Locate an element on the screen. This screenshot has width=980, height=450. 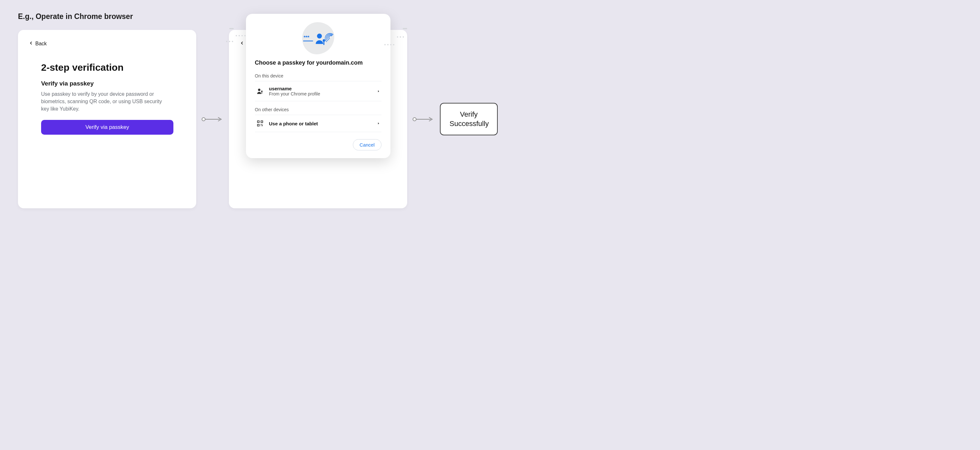
step1-description: Use passkey to verify by your device pas… is located at coordinates (102, 101).